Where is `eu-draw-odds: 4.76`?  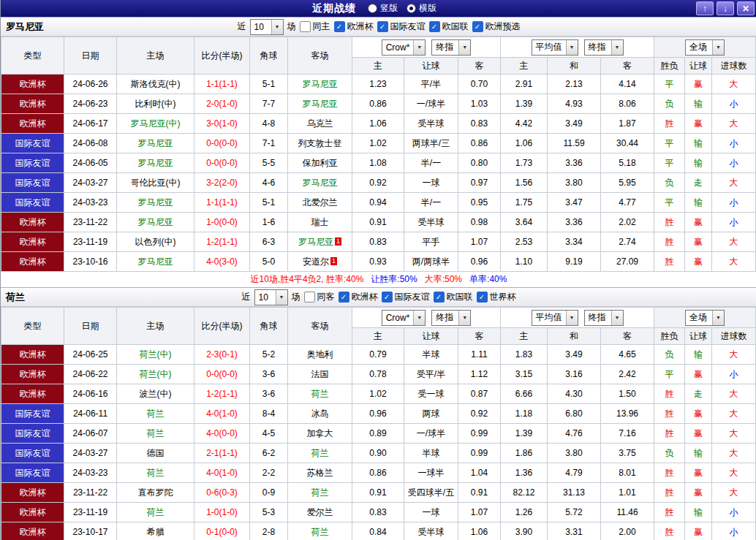 eu-draw-odds: 4.76 is located at coordinates (575, 434).